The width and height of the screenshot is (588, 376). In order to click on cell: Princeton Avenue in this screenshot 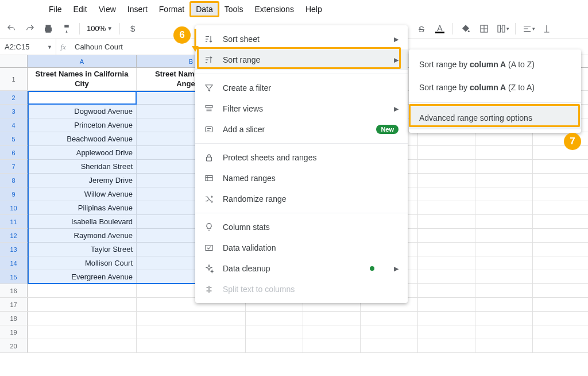, I will do `click(82, 125)`.